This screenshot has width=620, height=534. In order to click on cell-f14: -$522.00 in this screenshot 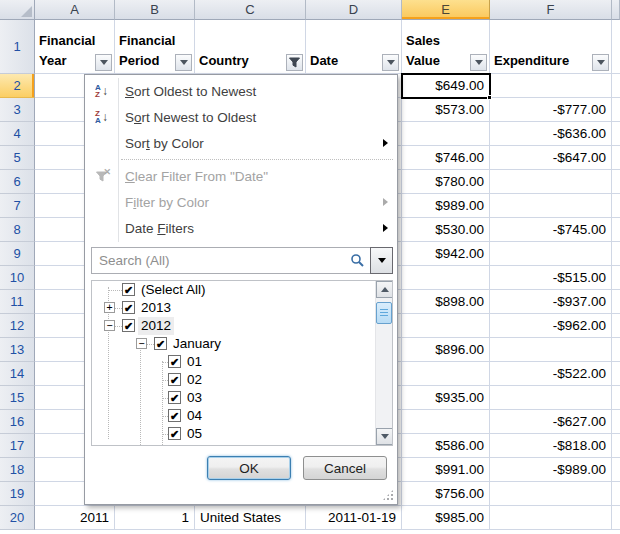, I will do `click(551, 374)`.